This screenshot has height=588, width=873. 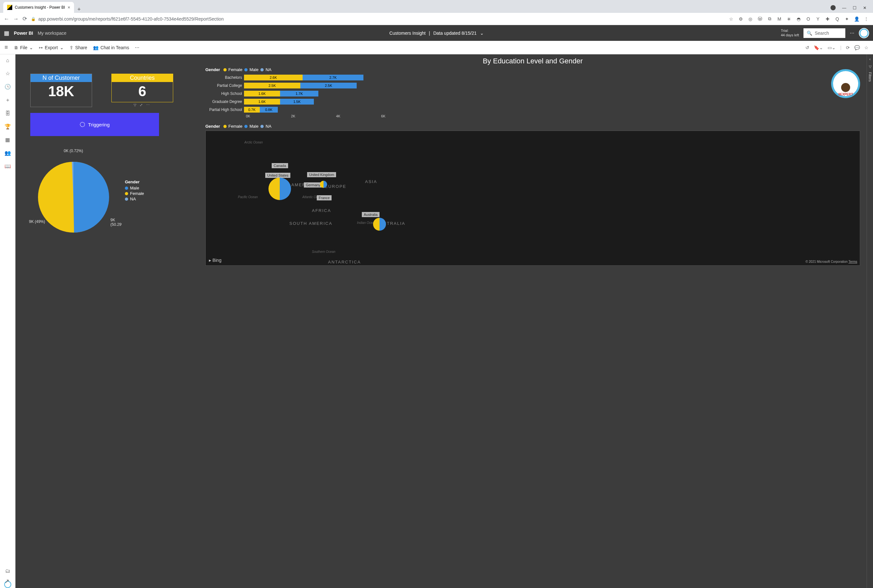 I want to click on bar-row: Bachelors2.6K2.7K, so click(x=533, y=77).